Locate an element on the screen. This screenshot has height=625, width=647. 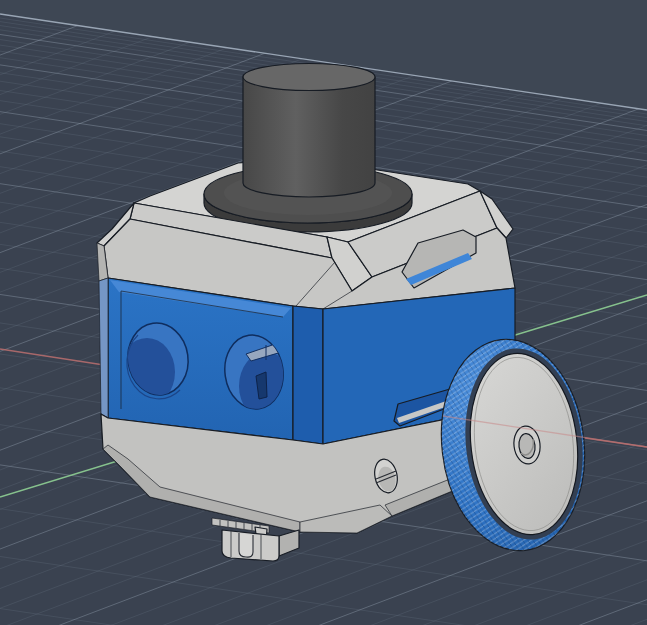
connector-channel is located at coordinates (246, 545).